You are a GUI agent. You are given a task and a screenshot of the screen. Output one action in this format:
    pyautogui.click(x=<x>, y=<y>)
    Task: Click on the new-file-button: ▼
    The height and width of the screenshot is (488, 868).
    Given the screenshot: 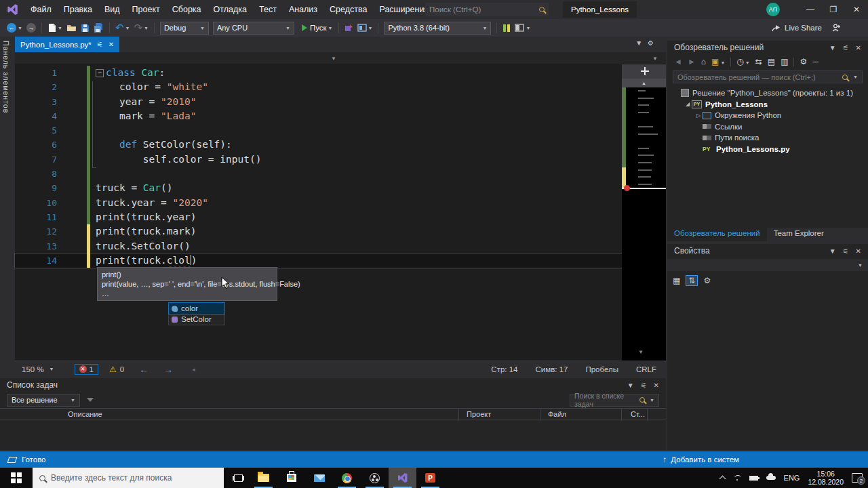 What is the action you would take?
    pyautogui.click(x=55, y=28)
    